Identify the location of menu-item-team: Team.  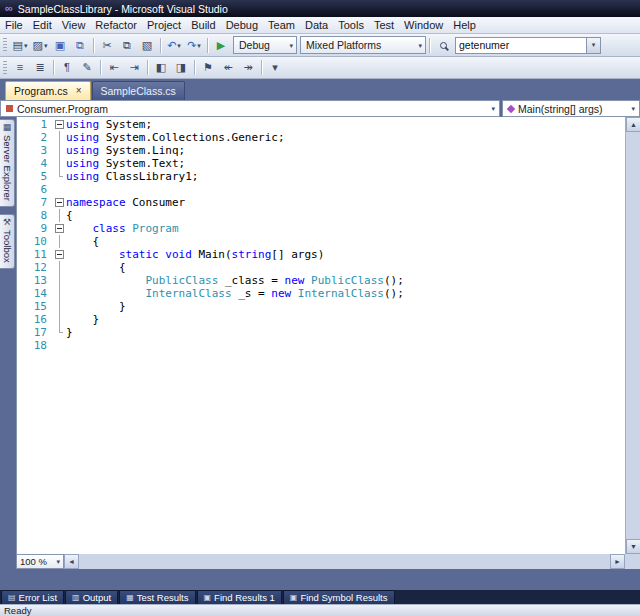
(282, 25).